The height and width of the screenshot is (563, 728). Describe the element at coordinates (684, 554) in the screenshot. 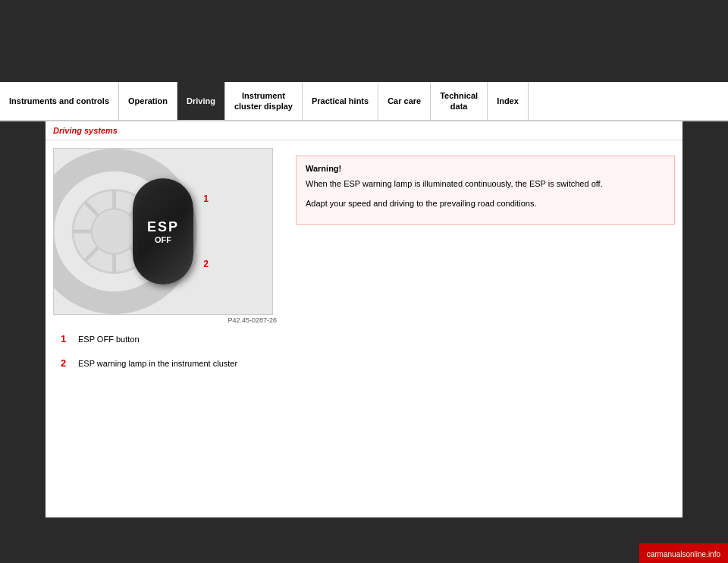

I see `watermark-text: carmanualsonline.info` at that location.